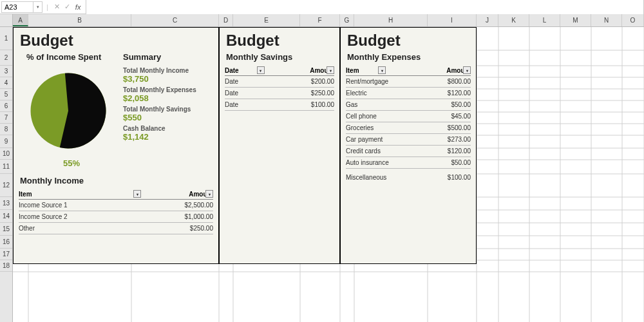  What do you see at coordinates (408, 128) in the screenshot?
I see `table-row: Groceries$500.00` at bounding box center [408, 128].